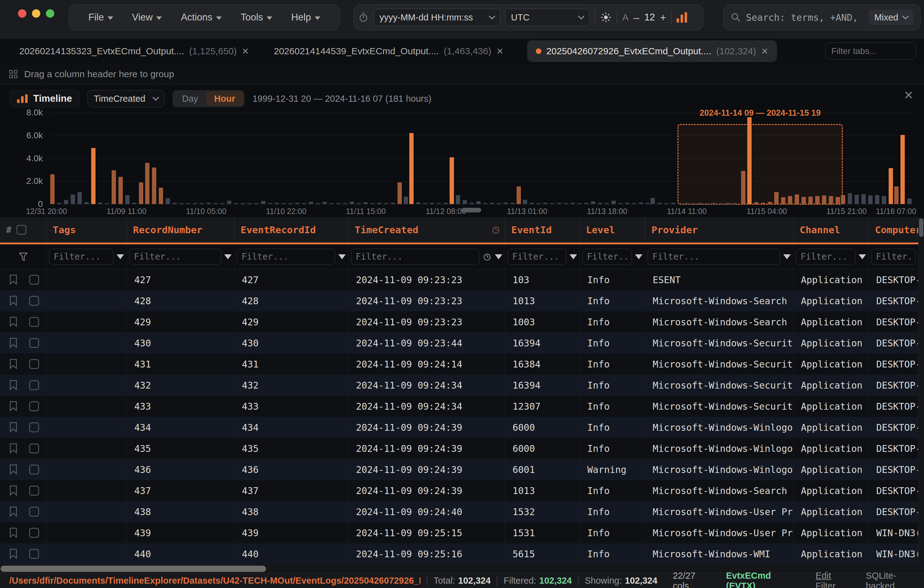  What do you see at coordinates (760, 164) in the screenshot?
I see `selection-rect` at bounding box center [760, 164].